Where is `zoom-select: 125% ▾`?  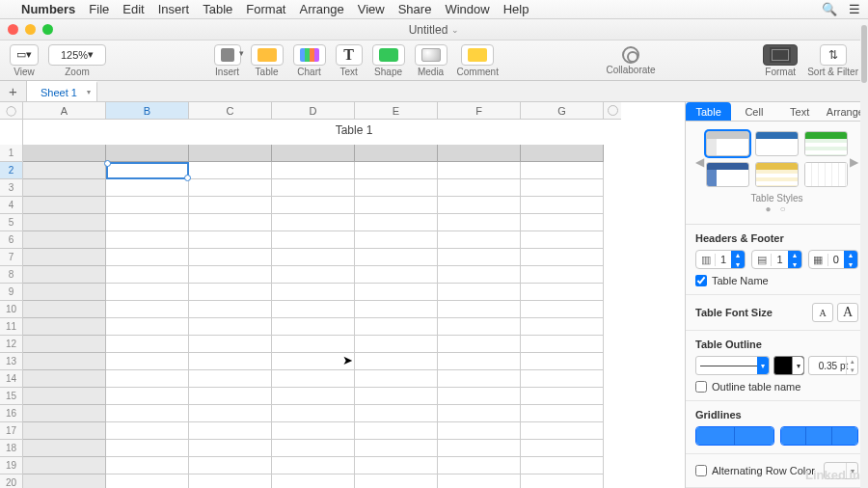
zoom-select: 125% ▾ is located at coordinates (77, 55).